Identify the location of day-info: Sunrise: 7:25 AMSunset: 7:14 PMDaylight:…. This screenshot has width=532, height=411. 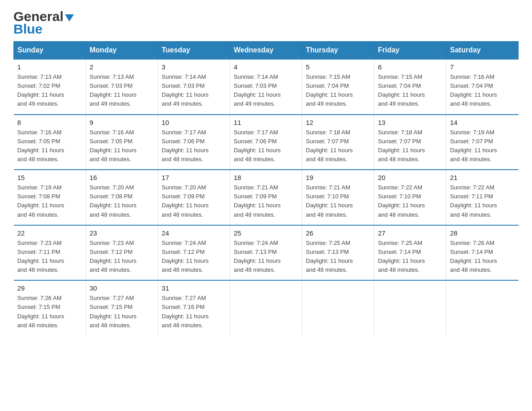
(410, 257).